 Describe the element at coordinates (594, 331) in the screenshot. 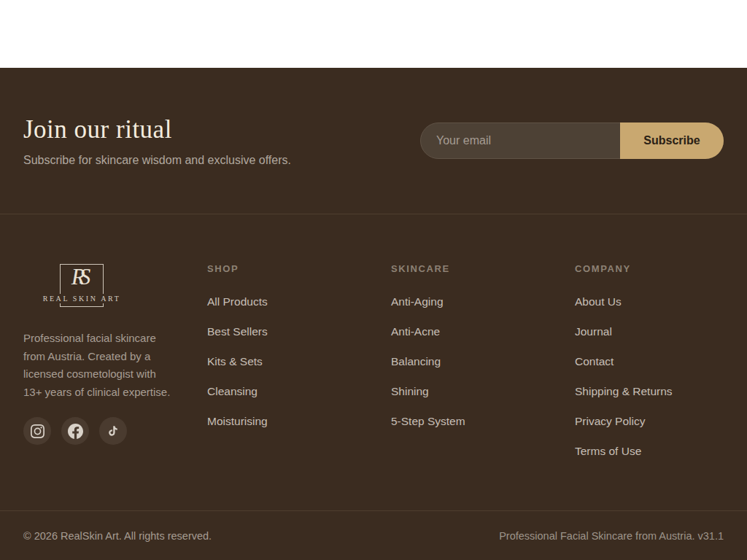

I see `link-journal: Journal` at that location.